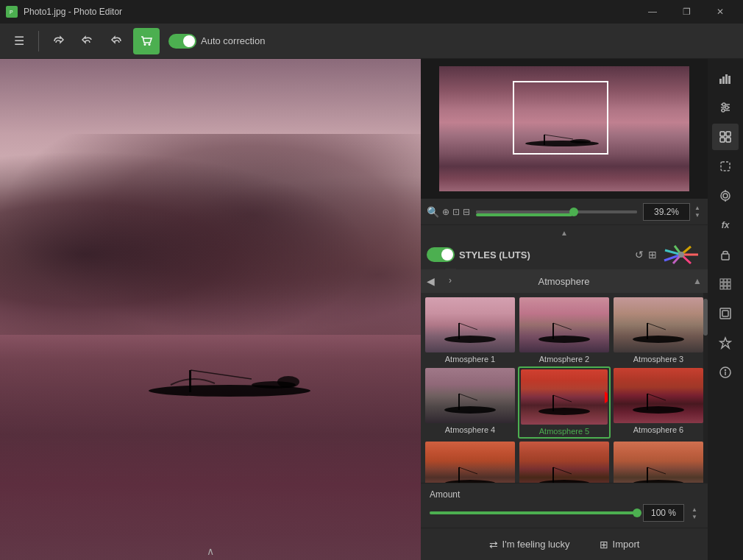 The image size is (743, 560). What do you see at coordinates (564, 461) in the screenshot?
I see `style-item-8: Atmosphere 8` at bounding box center [564, 461].